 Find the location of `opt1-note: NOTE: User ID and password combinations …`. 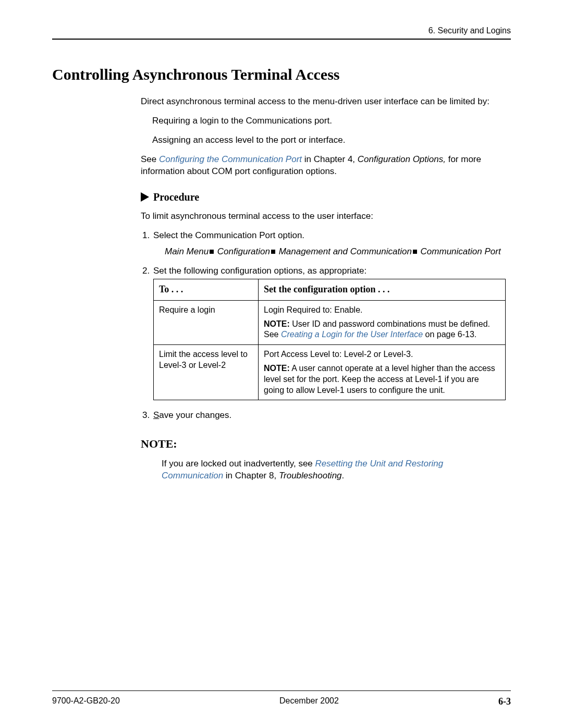

opt1-note: NOTE: User ID and password combinations … is located at coordinates (382, 330).